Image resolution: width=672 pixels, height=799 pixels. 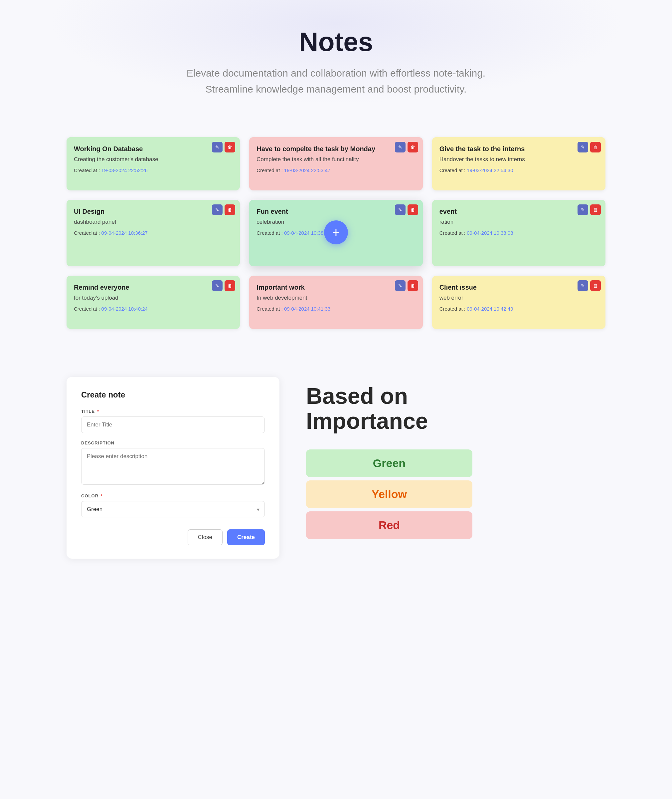 I want to click on note-description: Handover the tasks to new interns, so click(x=519, y=159).